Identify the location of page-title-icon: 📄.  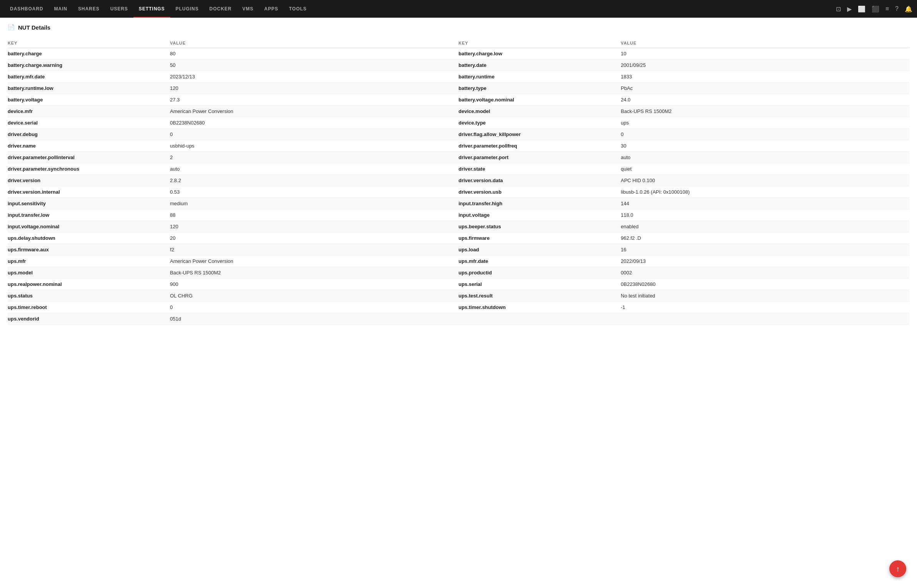
(12, 27).